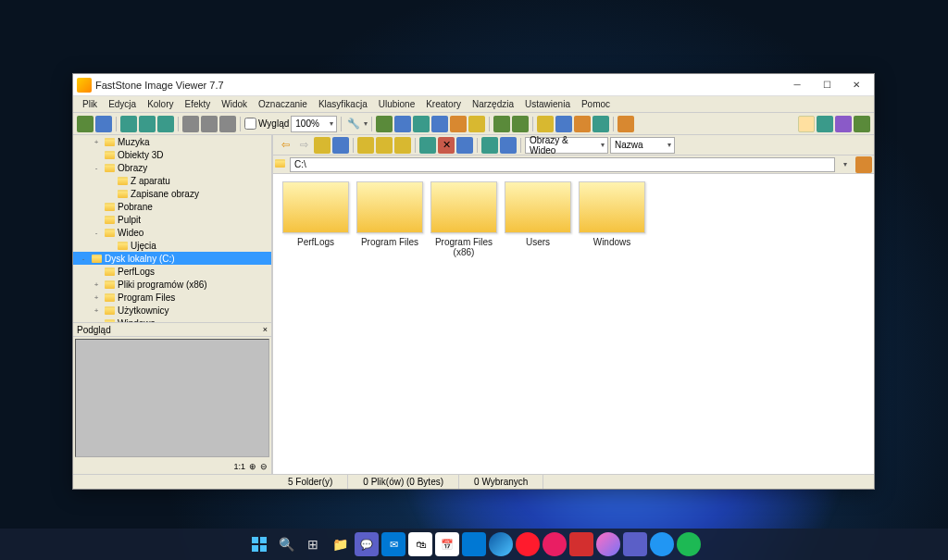  Describe the element at coordinates (474, 544) in the screenshot. I see `photos-icon` at that location.